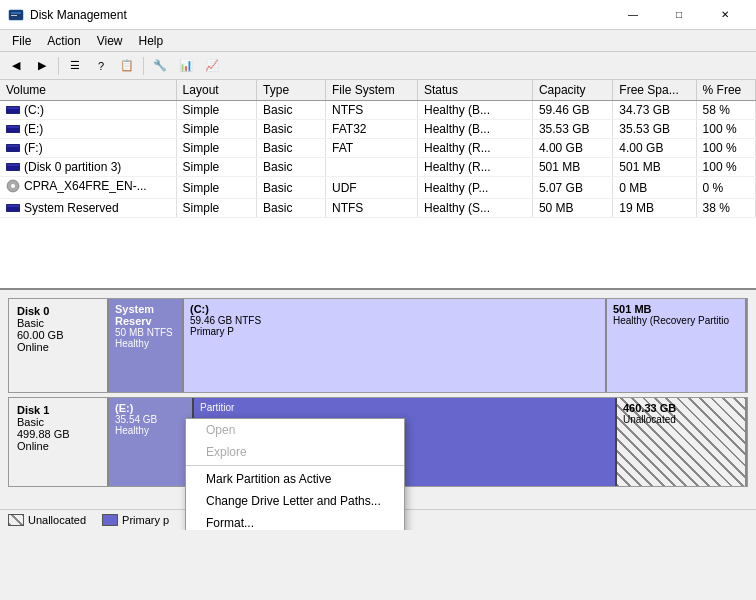  What do you see at coordinates (404, 408) in the screenshot?
I see `partition-size: Partitior` at bounding box center [404, 408].